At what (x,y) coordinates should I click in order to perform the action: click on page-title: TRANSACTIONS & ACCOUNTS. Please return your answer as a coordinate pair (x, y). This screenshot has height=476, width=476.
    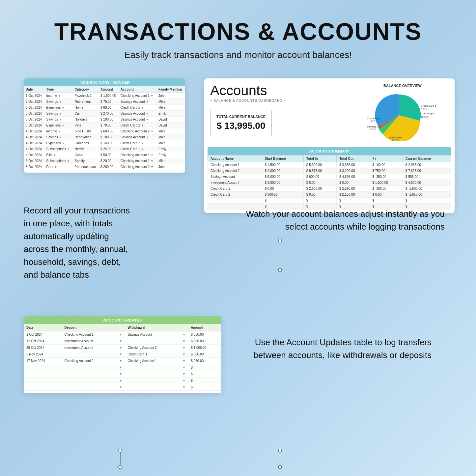
    Looking at the image, I should click on (238, 22).